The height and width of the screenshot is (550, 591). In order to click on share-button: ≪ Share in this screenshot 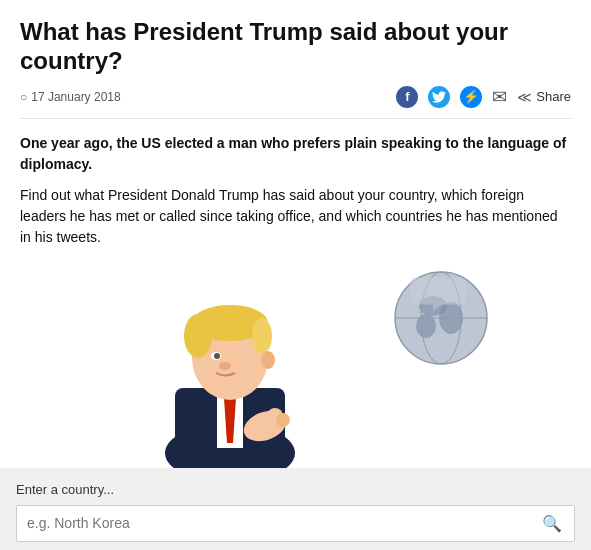, I will do `click(544, 97)`.